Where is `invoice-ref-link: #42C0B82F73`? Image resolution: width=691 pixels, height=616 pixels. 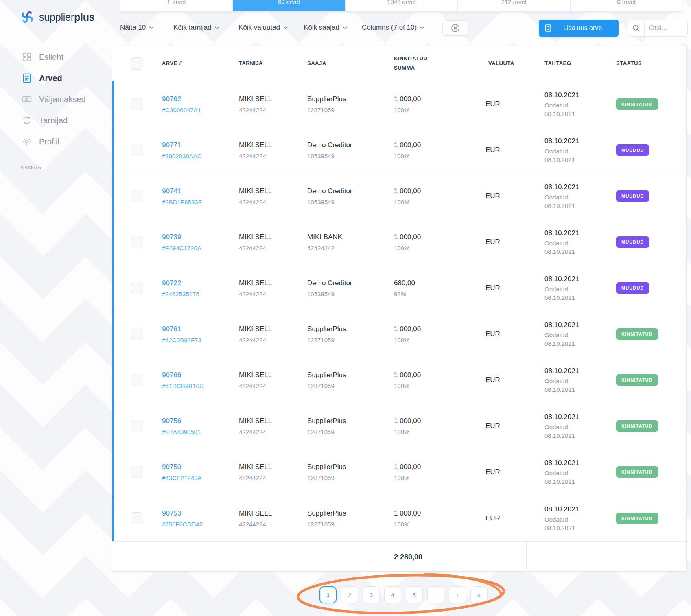
invoice-ref-link: #42C0B82F73 is located at coordinates (181, 340).